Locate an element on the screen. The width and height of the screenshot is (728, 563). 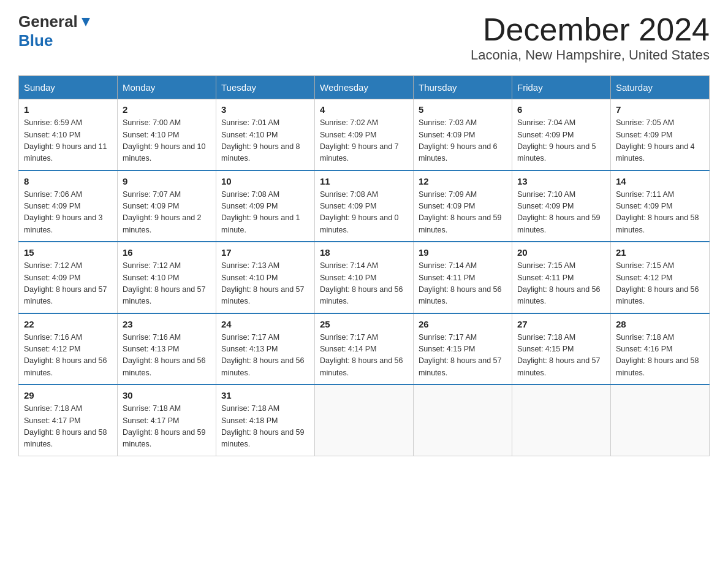
day-info: Sunrise: 7:02 AMSunset: 4:09 PMDaylight:… is located at coordinates (364, 141).